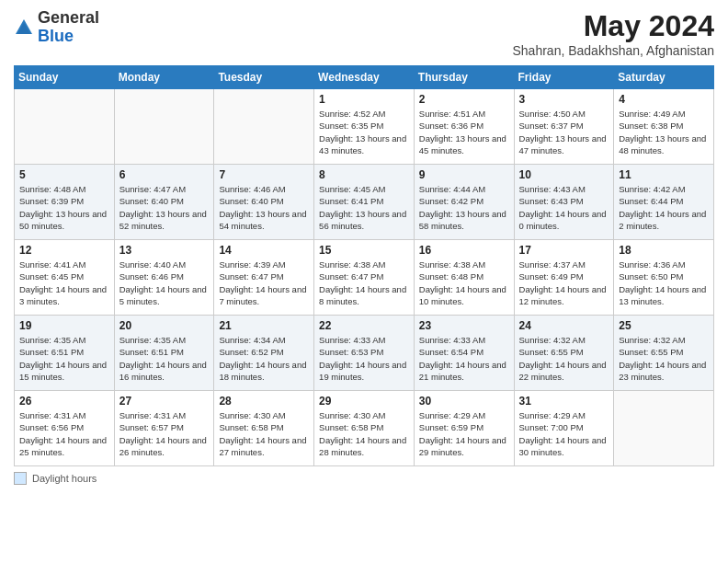 The width and height of the screenshot is (728, 563). Describe the element at coordinates (164, 202) in the screenshot. I see `day-cell: 6Sunrise: 4:47 AM Sunset: 6:40 PM Daylig…` at that location.